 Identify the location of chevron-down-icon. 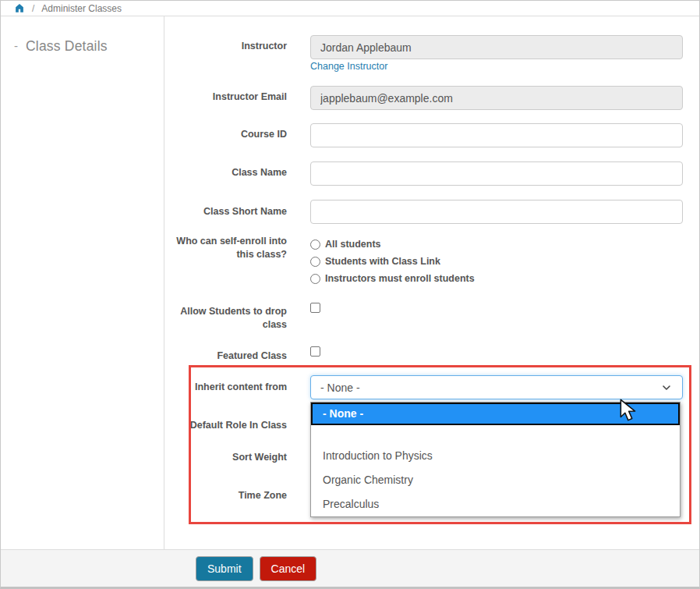
(666, 388).